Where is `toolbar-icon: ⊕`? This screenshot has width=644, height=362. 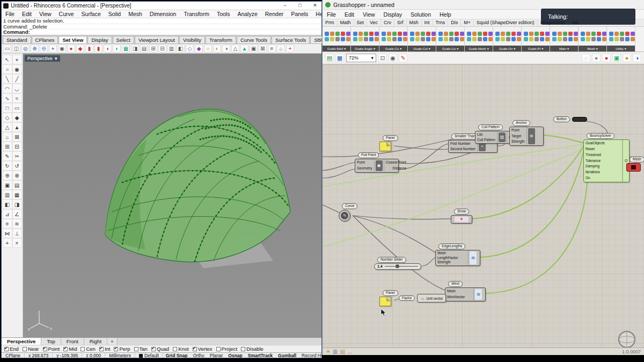
toolbar-icon: ⊕ is located at coordinates (34, 48).